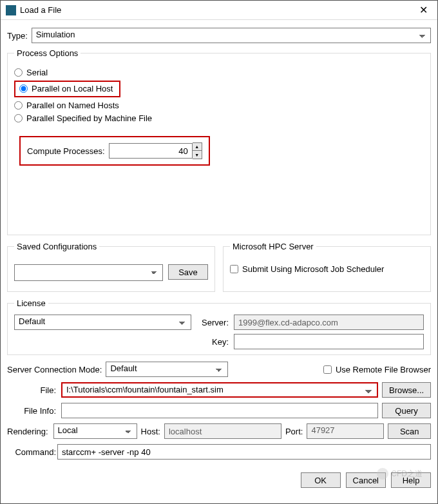 This screenshot has width=438, height=504. I want to click on command-field, so click(244, 452).